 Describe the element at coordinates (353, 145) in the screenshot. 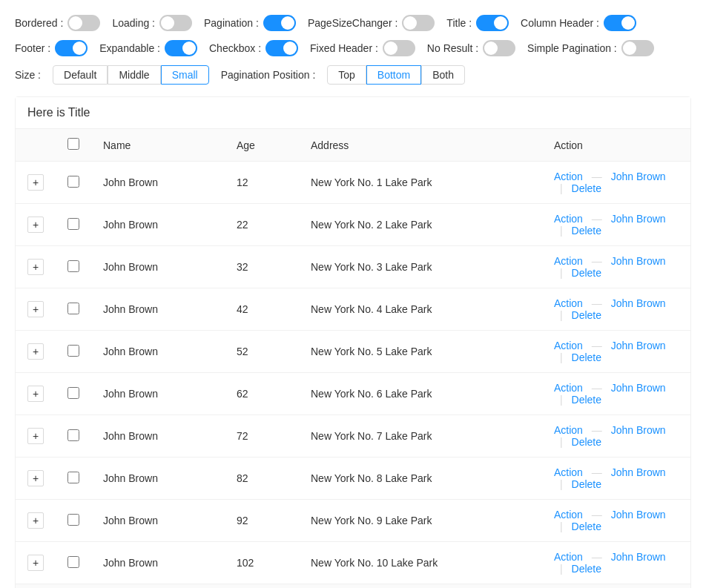

I see `table-header: Name Age Address Action` at that location.